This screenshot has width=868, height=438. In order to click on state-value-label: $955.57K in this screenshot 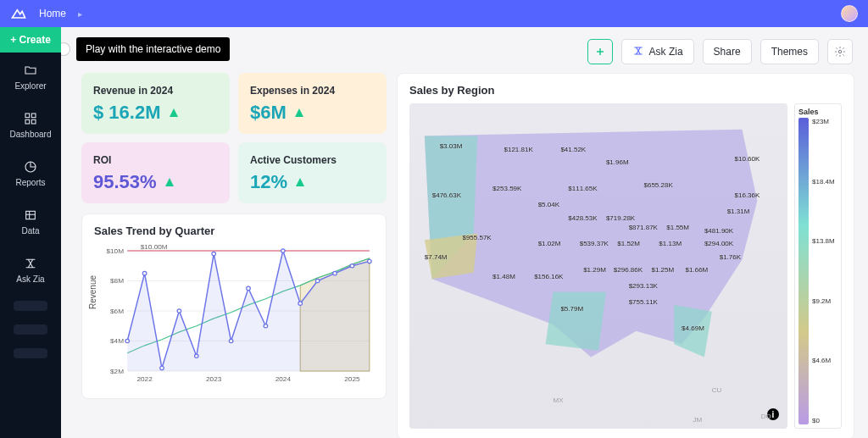, I will do `click(476, 237)`.